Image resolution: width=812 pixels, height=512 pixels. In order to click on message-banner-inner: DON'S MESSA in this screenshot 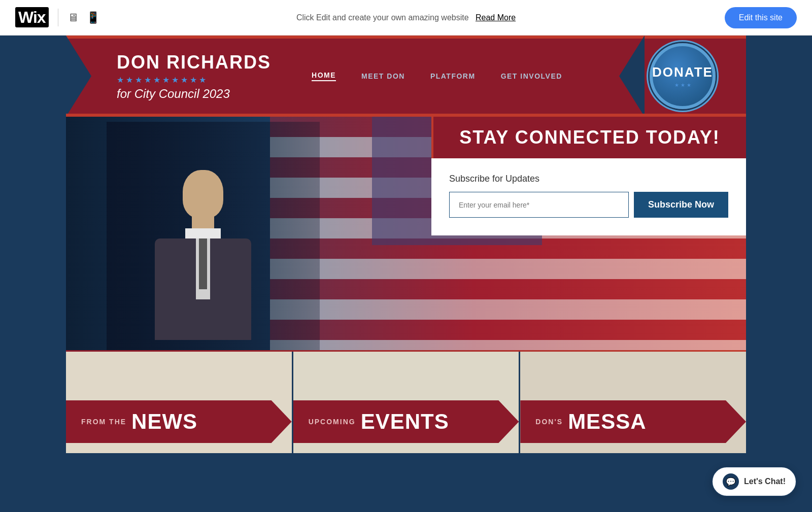, I will do `click(633, 422)`.